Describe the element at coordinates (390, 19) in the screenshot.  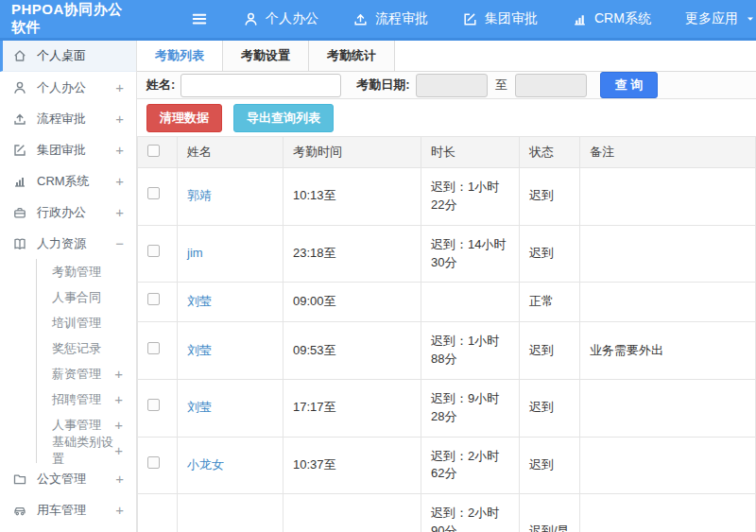
I see `topnav-item: 流程审批` at that location.